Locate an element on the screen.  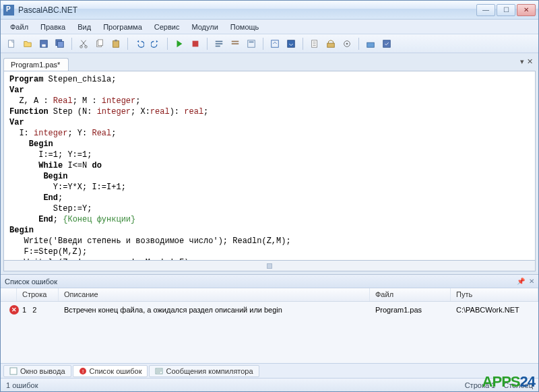
scroll-thumb is located at coordinates (270, 266).